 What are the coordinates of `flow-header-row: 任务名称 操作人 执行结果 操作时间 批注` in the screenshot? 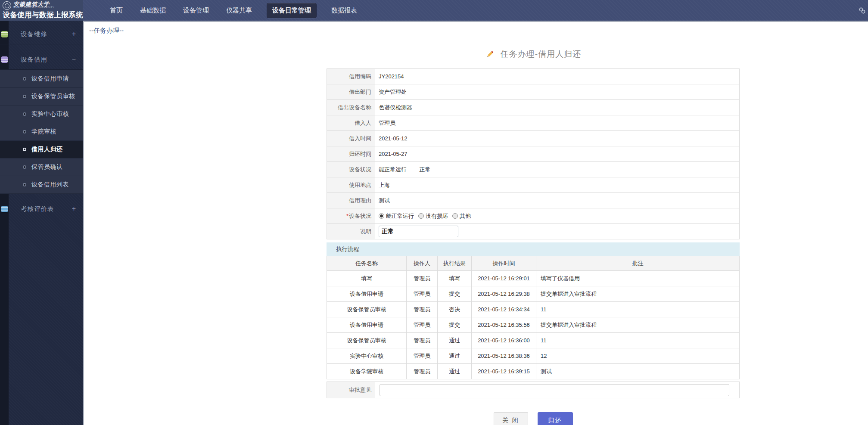 It's located at (533, 264).